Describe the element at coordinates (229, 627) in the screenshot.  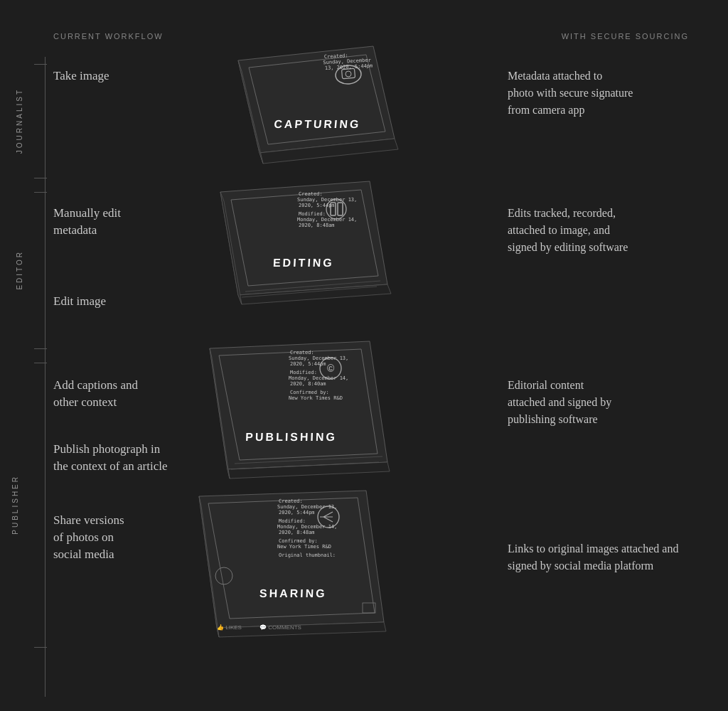
I see `svg-text: 👍 LIKES` at that location.